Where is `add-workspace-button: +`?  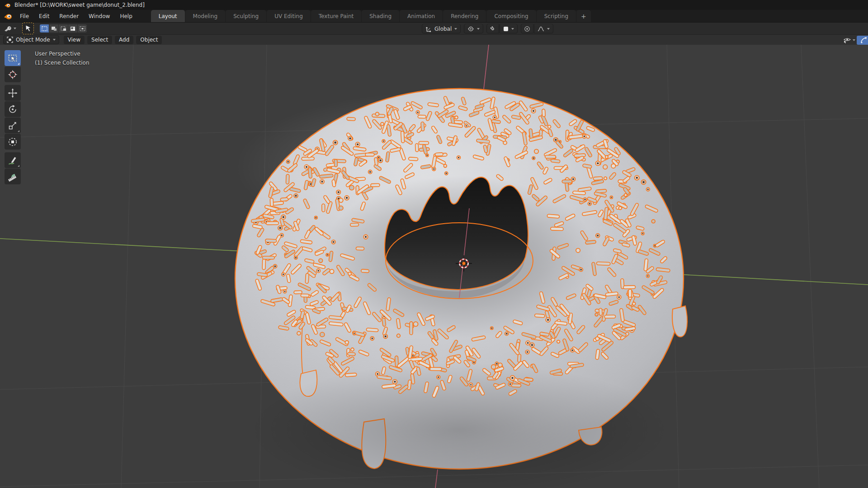 add-workspace-button: + is located at coordinates (584, 16).